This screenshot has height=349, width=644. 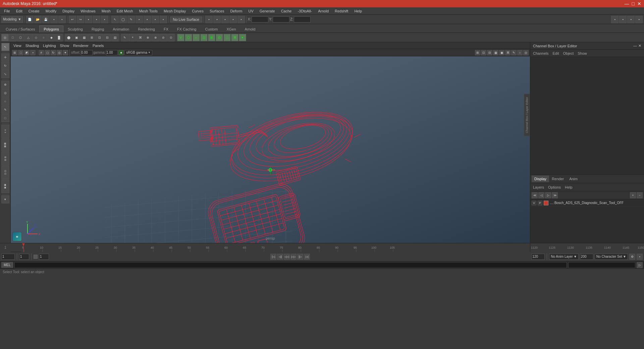 I want to click on ch-tab-edit: Edit, so click(x=555, y=53).